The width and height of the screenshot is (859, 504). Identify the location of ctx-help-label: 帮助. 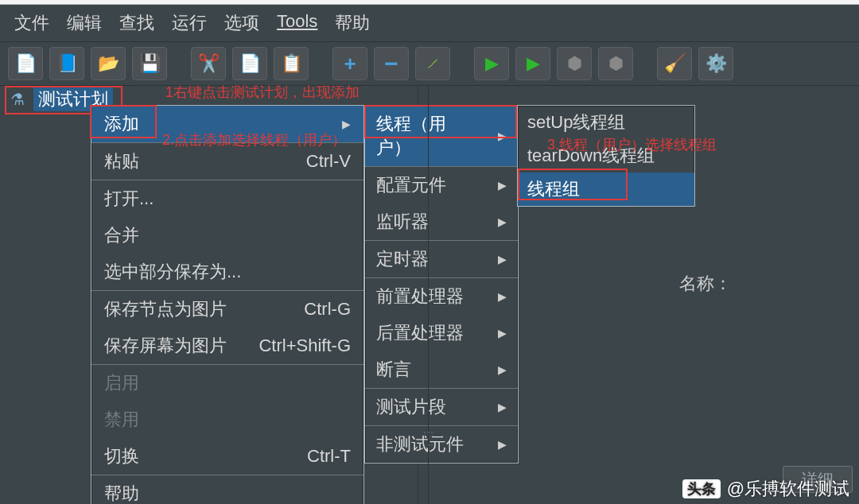
(122, 493).